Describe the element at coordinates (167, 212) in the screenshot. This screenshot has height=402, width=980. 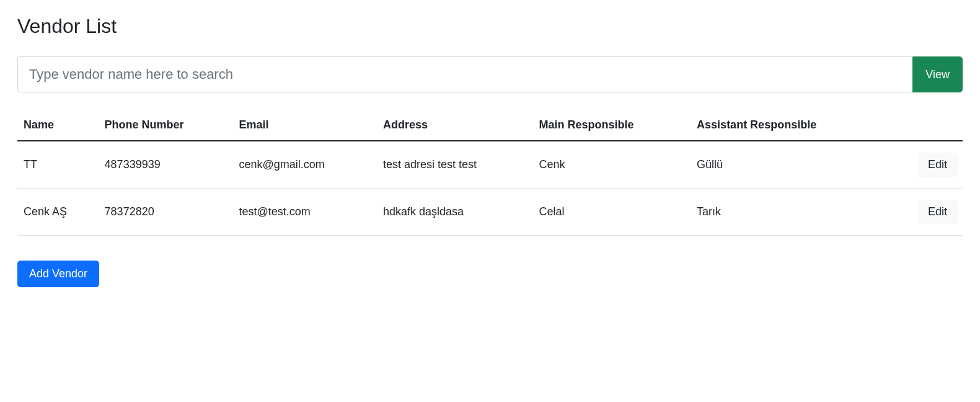
I see `cell-phone: 78372820` at that location.